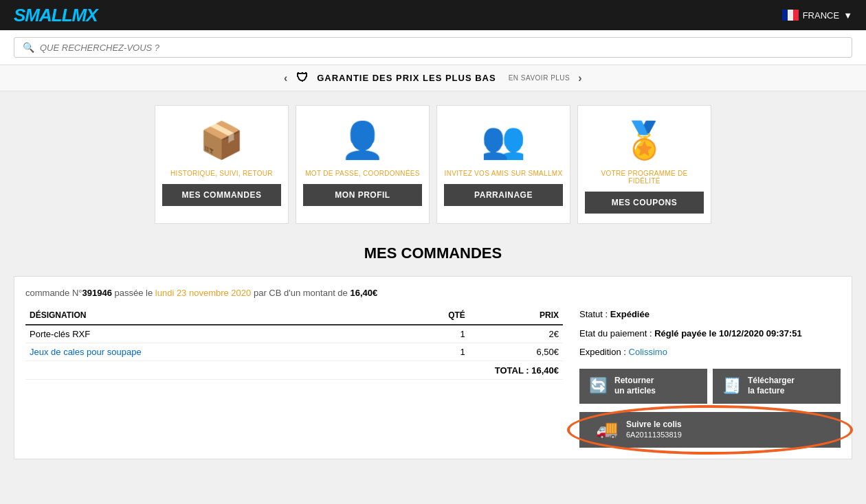 The image size is (866, 504). I want to click on shield-icon: 🛡, so click(302, 78).